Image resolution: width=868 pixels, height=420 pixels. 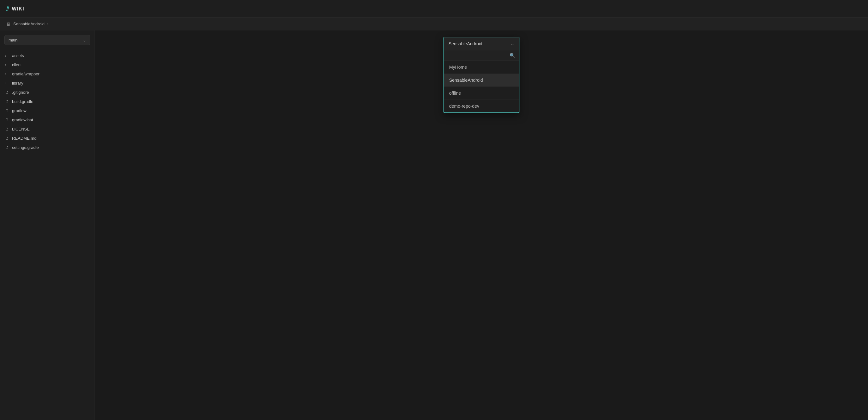 What do you see at coordinates (47, 55) in the screenshot?
I see `tree-item-assets: › assets` at bounding box center [47, 55].